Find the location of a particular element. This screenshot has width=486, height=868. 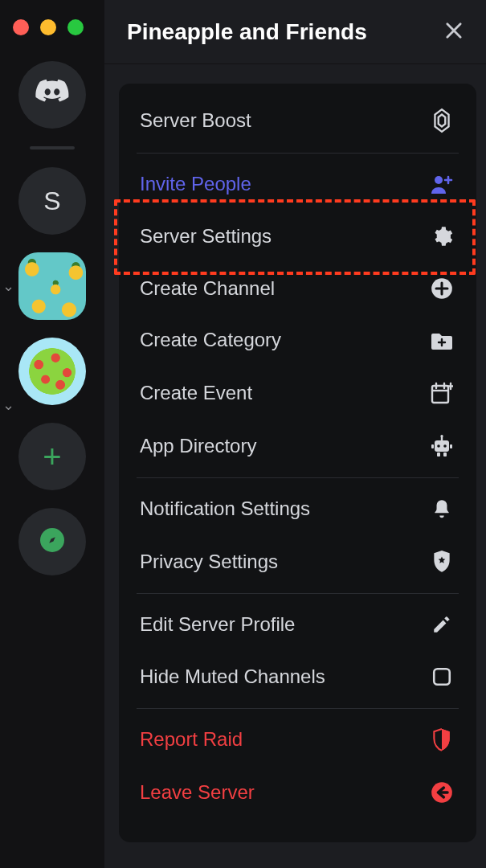

server-button-tree: ⌄ is located at coordinates (52, 371).